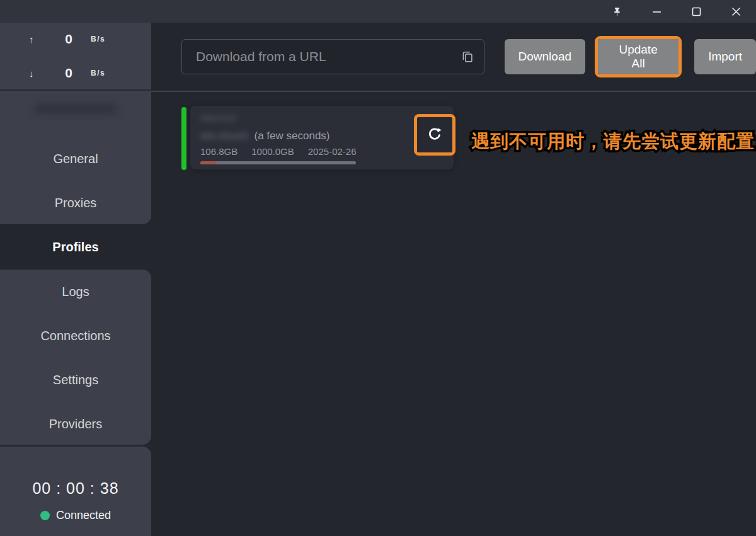 The width and height of the screenshot is (756, 536). Describe the element at coordinates (333, 151) in the screenshot. I see `profile-expire-date: 2025-02-26` at that location.